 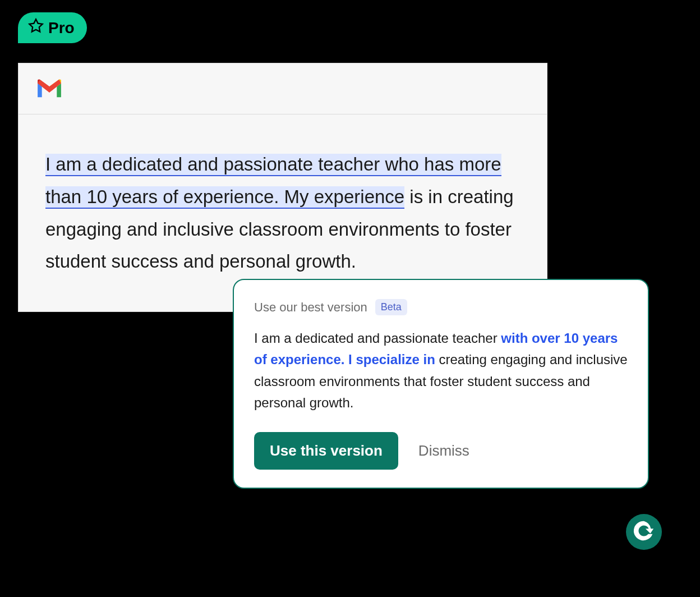 I want to click on suggestion-header: Use our best version Beta, so click(x=441, y=307).